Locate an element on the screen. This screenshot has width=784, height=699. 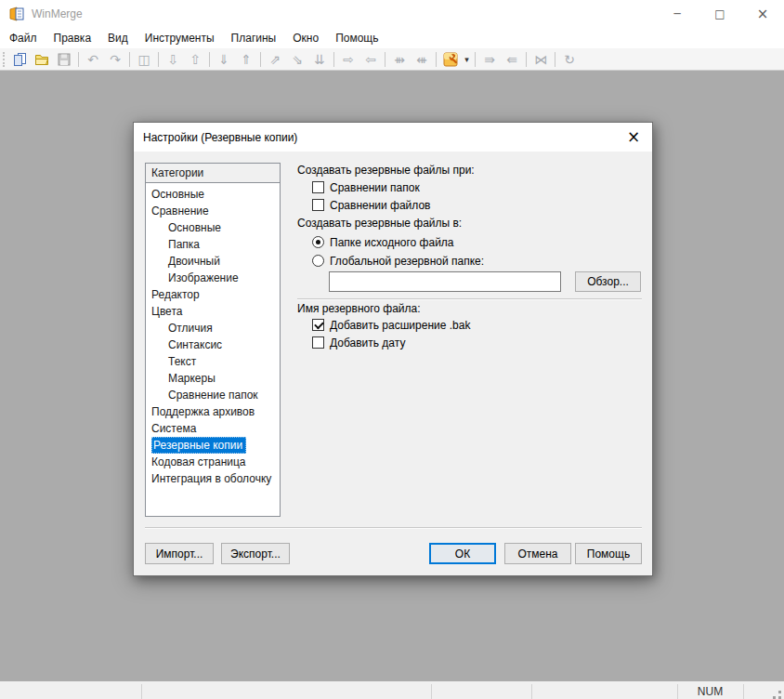
menu-tools: Инструменты is located at coordinates (180, 38).